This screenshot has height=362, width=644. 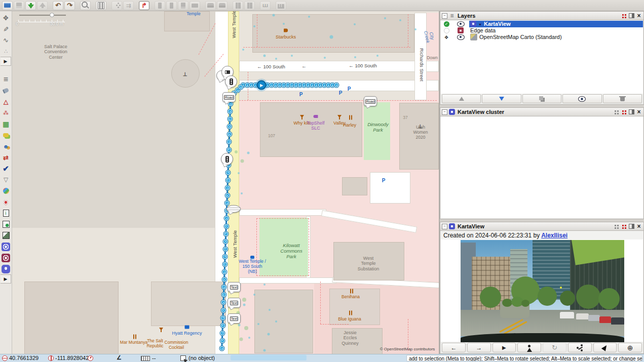 What do you see at coordinates (542, 292) in the screenshot?
I see `street-photo` at bounding box center [542, 292].